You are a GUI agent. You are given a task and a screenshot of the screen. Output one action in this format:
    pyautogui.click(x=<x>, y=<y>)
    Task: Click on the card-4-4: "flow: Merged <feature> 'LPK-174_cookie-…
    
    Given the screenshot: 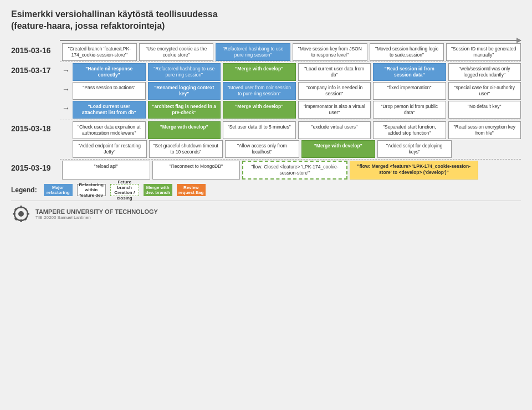 What is the action you would take?
    pyautogui.click(x=414, y=170)
    